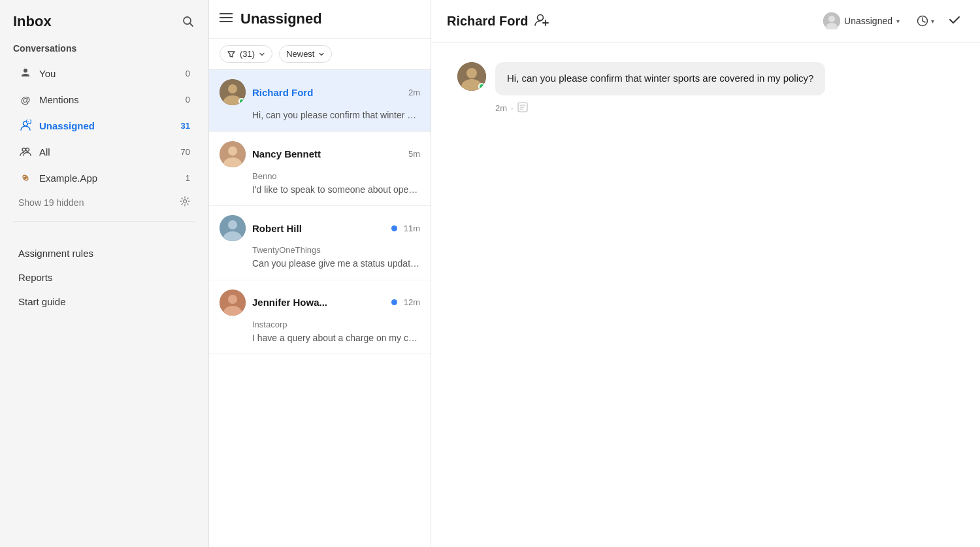 The width and height of the screenshot is (980, 547). Describe the element at coordinates (487, 21) in the screenshot. I see `contact-name: Richard Ford` at that location.